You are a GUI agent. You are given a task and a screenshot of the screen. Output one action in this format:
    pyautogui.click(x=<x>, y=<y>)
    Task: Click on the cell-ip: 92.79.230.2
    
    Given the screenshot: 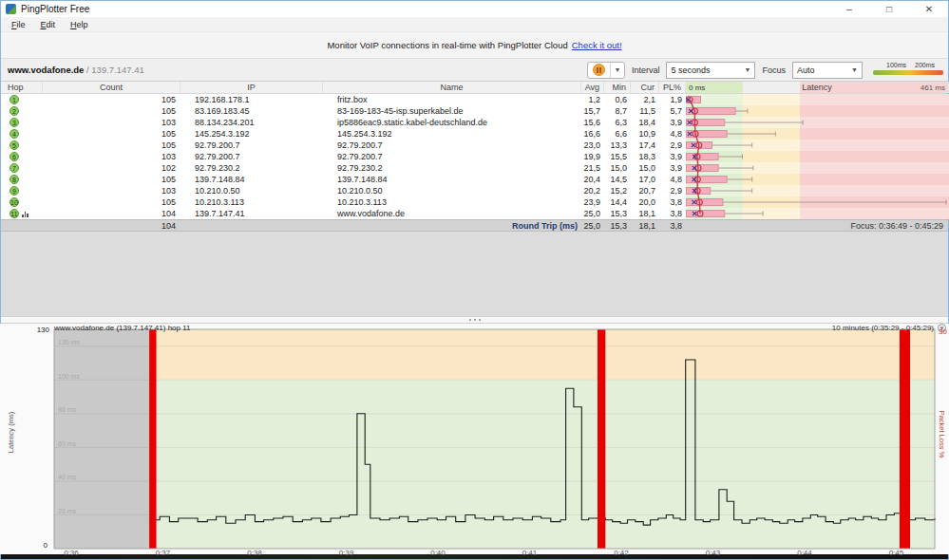 What is the action you would take?
    pyautogui.click(x=252, y=168)
    